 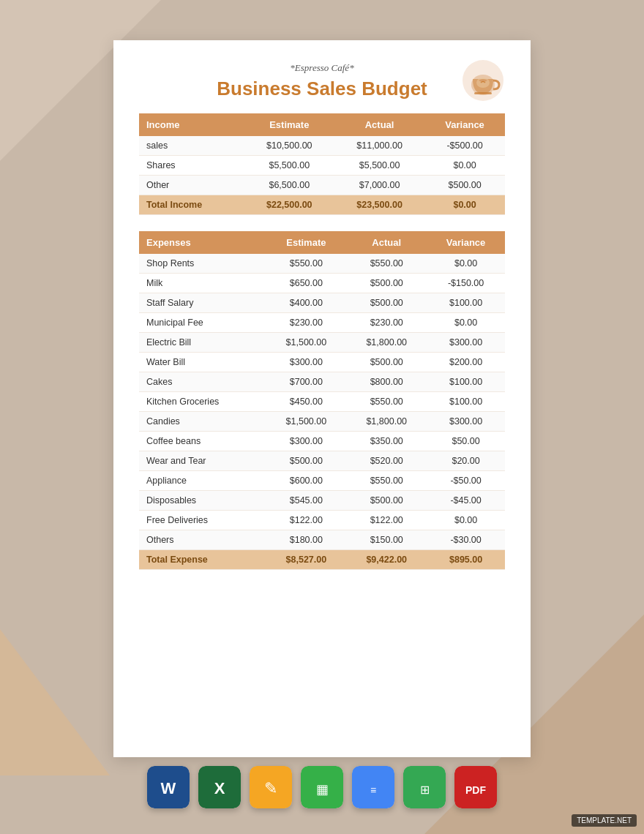 I want to click on bg-decoration-bl, so click(x=55, y=702).